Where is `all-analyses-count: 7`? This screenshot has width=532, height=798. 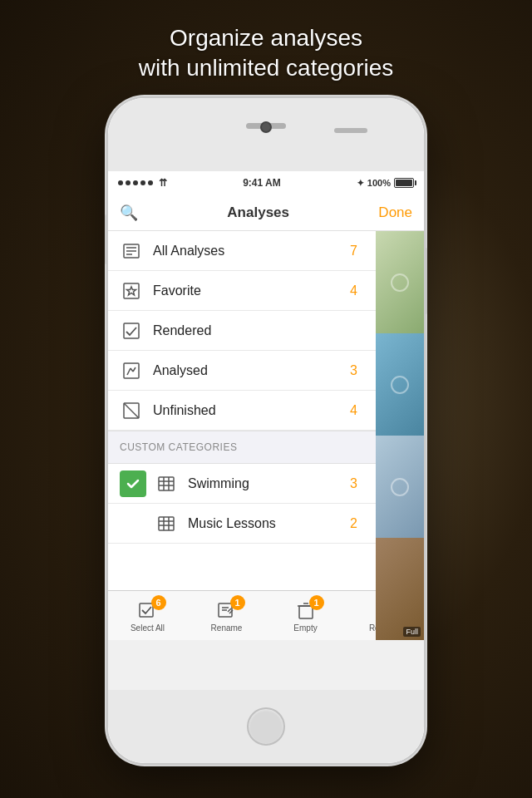 all-analyses-count: 7 is located at coordinates (354, 251).